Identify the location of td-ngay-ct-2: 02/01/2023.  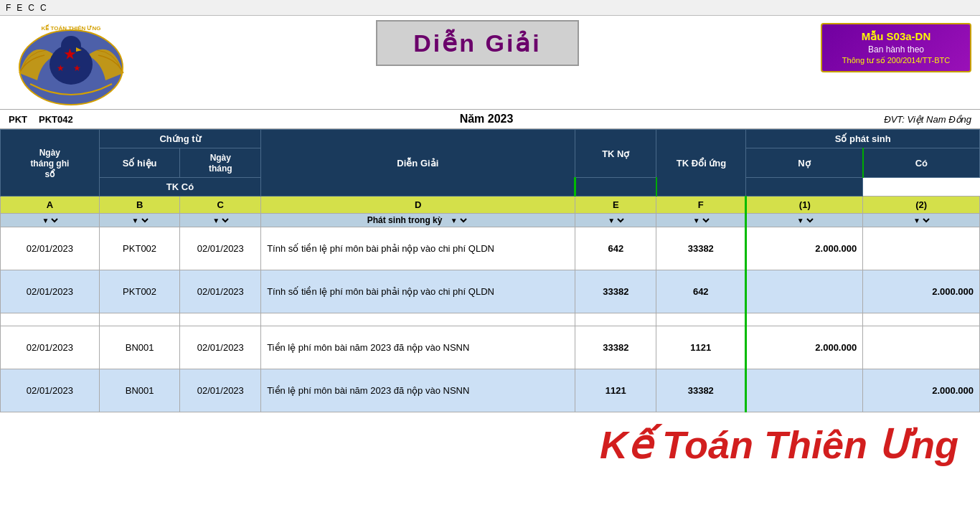
(221, 292).